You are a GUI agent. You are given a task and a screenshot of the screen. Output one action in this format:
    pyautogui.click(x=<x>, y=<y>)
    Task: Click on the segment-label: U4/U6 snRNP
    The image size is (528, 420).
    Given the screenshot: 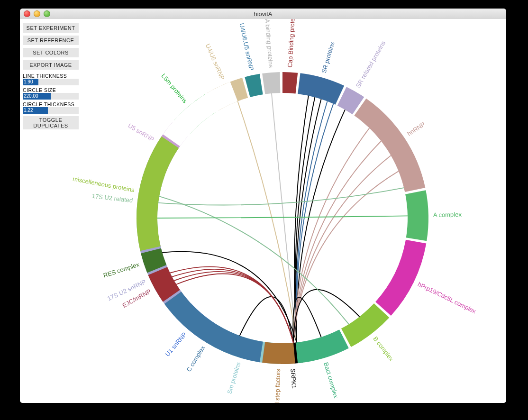 What is the action you would take?
    pyautogui.click(x=215, y=62)
    